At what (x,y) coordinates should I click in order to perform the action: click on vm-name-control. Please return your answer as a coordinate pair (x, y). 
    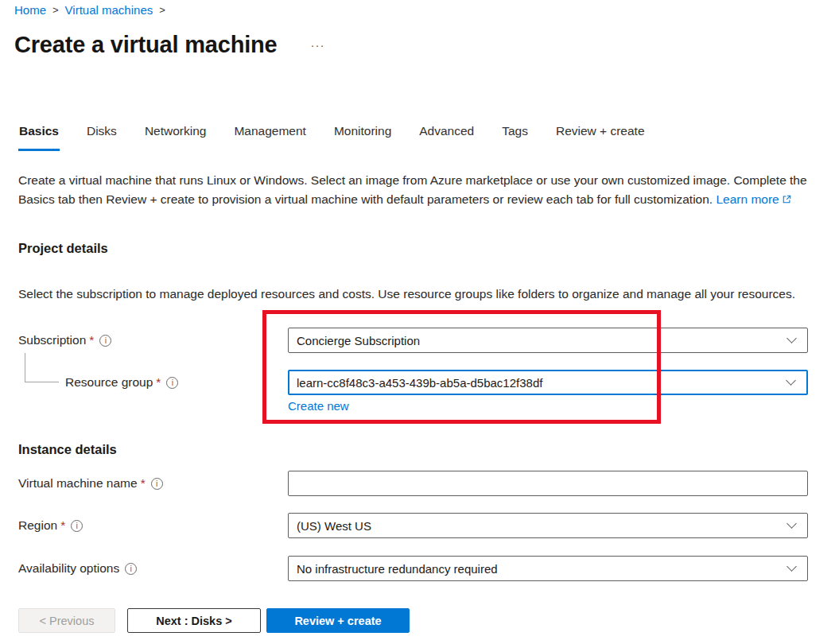
    Looking at the image, I should click on (548, 483).